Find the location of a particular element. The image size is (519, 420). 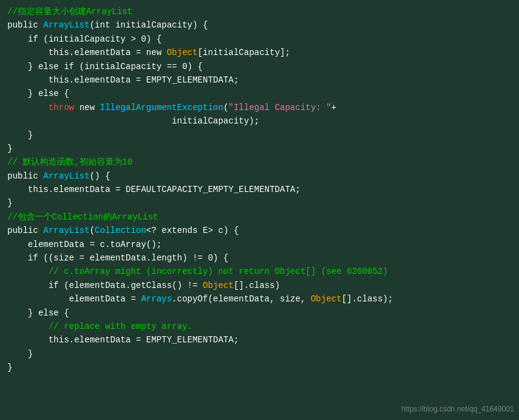

code-token: [].class) is located at coordinates (257, 286).